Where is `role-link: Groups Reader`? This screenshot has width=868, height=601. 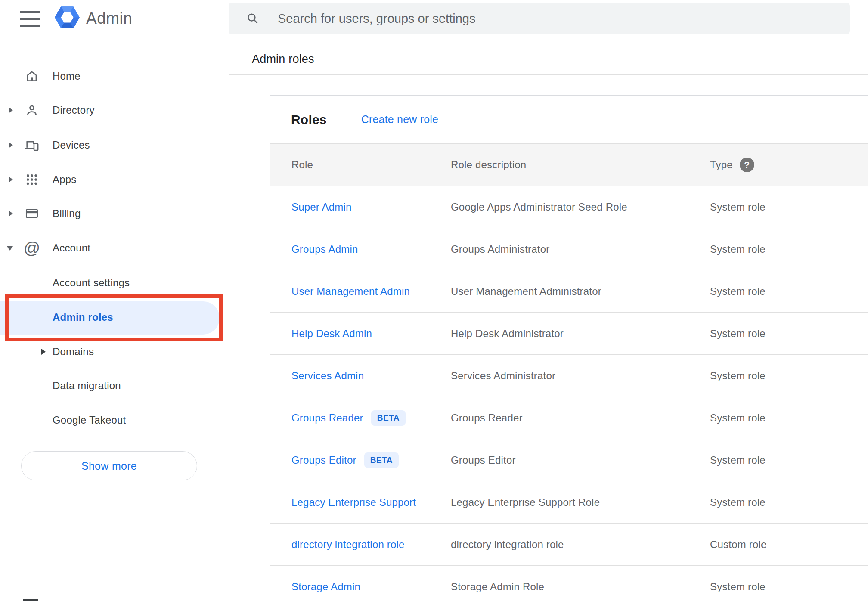
role-link: Groups Reader is located at coordinates (327, 418).